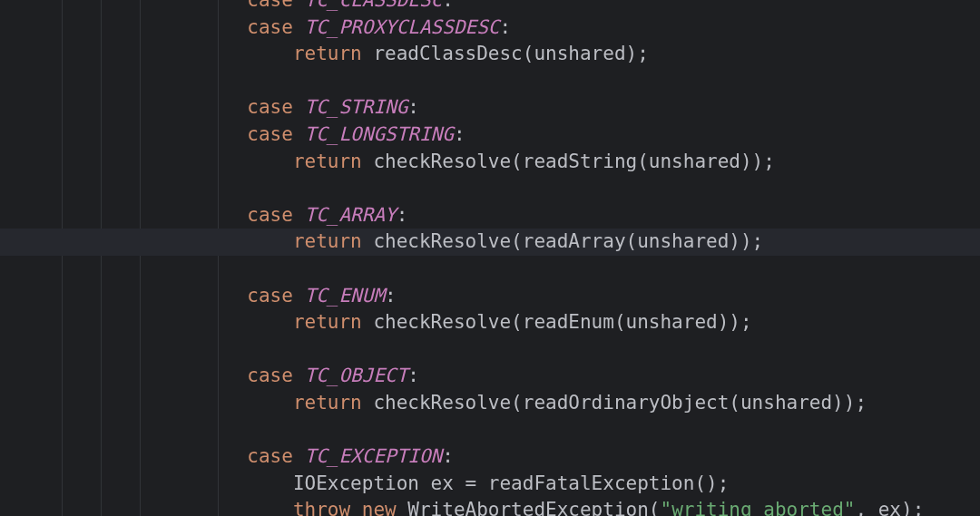 The height and width of the screenshot is (516, 980). What do you see at coordinates (345, 296) in the screenshot?
I see `token-cons: TC_ENUM` at bounding box center [345, 296].